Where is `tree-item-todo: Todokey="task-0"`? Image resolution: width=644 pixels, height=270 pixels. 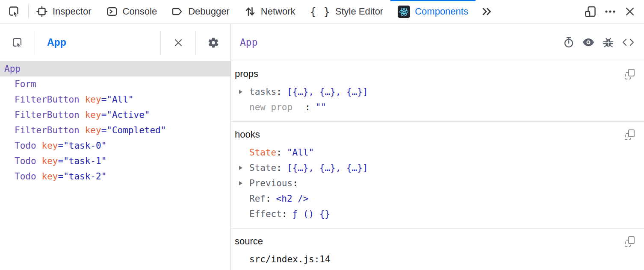 tree-item-todo: Todokey="task-0" is located at coordinates (115, 146).